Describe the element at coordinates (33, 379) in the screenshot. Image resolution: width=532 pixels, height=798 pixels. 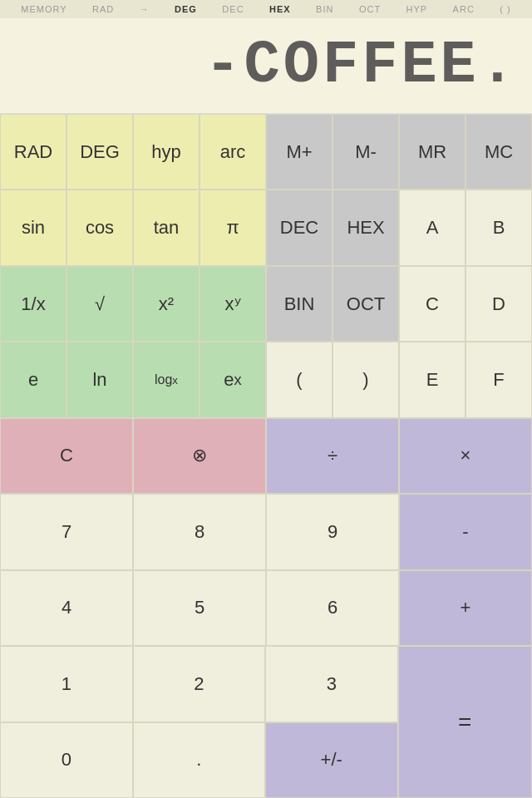
I see `e-btn: e` at that location.